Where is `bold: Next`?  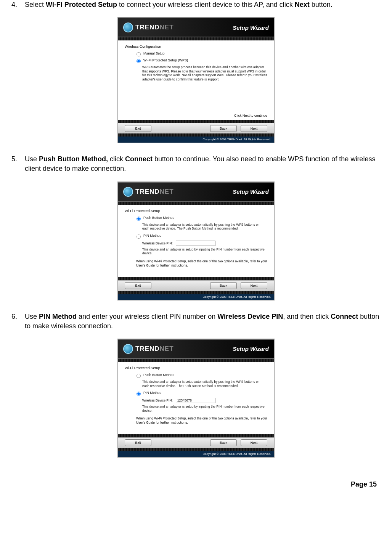
bold: Next is located at coordinates (302, 5).